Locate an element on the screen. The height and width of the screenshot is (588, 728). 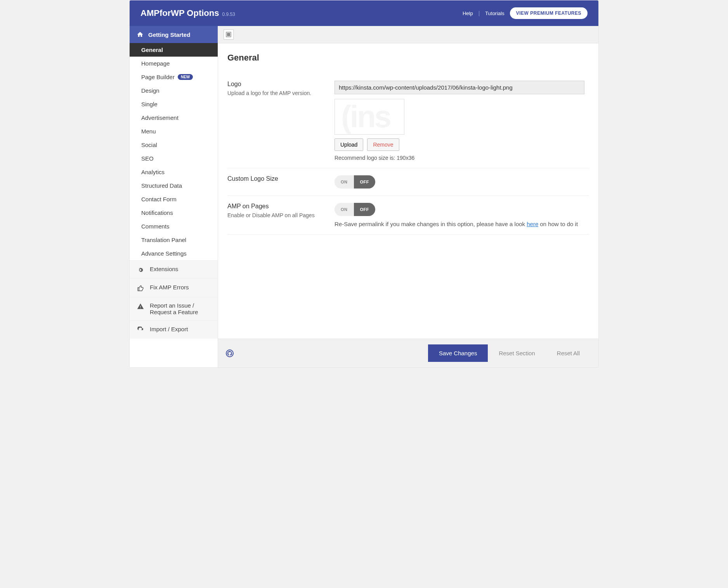
sidebar-item-analytics: Analytics is located at coordinates (174, 172).